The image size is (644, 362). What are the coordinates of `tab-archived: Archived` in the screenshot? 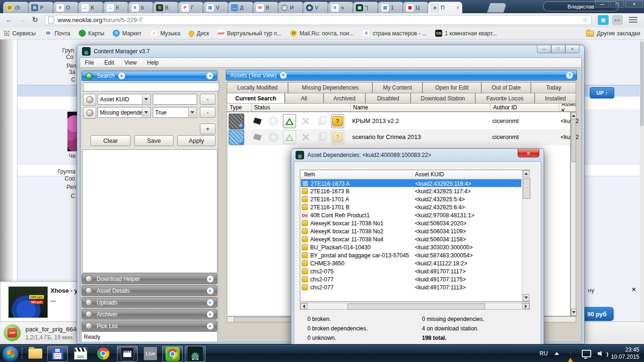 It's located at (345, 98).